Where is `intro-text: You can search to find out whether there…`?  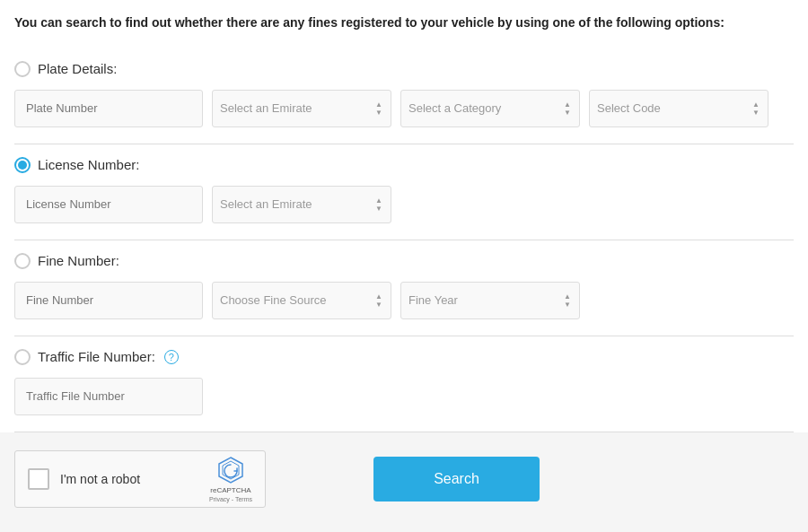
intro-text: You can search to find out whether there… is located at coordinates (404, 23).